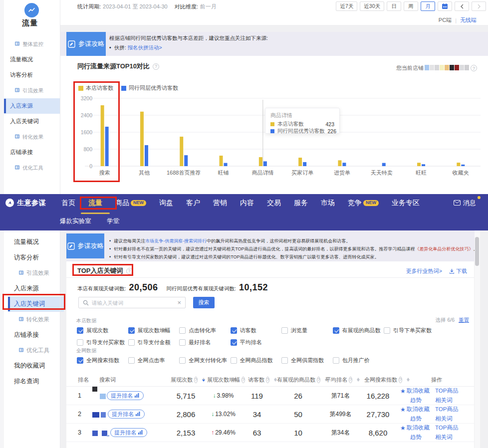 The width and height of the screenshot is (488, 448). What do you see at coordinates (154, 360) in the screenshot?
I see `checkbox-全网点击率: 全网点击率` at bounding box center [154, 360].